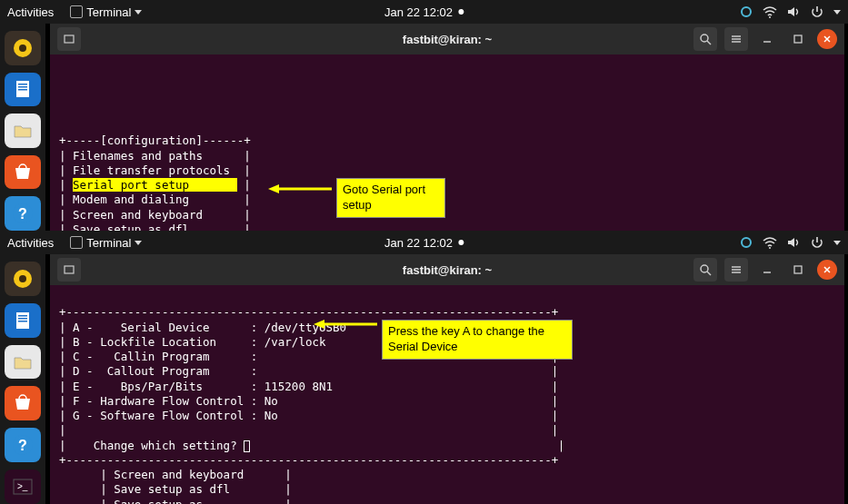 Image resolution: width=848 pixels, height=504 pixels. What do you see at coordinates (391, 198) in the screenshot?
I see `callout-serial-port: Goto Serial port setup` at bounding box center [391, 198].